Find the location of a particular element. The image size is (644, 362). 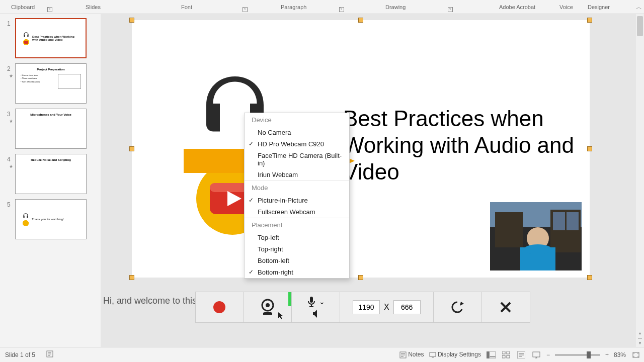

microphone-icon is located at coordinates (311, 302).